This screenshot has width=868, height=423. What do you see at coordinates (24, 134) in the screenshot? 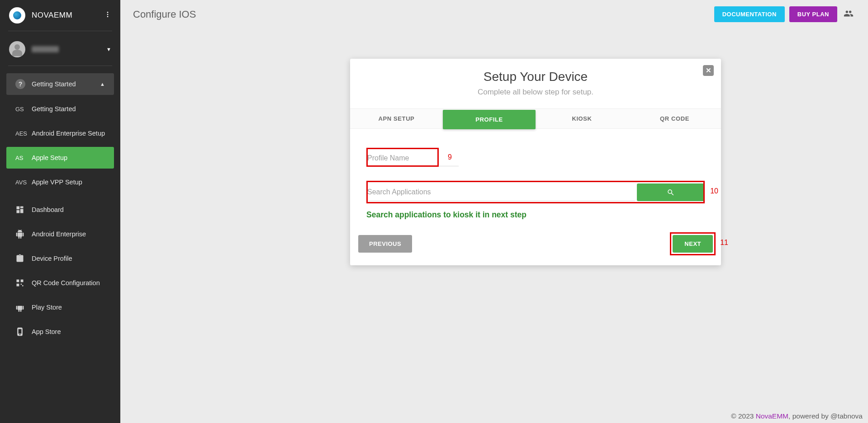
I see `sidebar-item-abbr: AES` at bounding box center [24, 134].